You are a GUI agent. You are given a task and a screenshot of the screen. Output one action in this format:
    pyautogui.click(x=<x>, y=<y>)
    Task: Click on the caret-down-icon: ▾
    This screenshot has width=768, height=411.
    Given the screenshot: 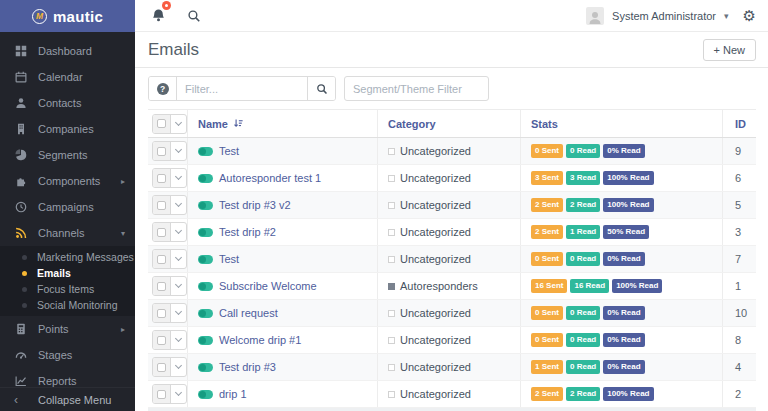 What is the action you would take?
    pyautogui.click(x=726, y=16)
    